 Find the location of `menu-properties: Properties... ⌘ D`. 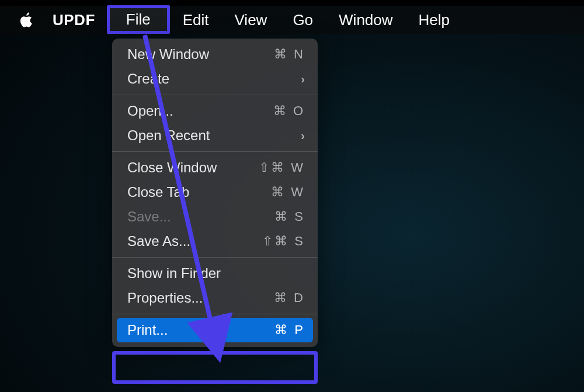

menu-properties: Properties... ⌘ D is located at coordinates (215, 298).